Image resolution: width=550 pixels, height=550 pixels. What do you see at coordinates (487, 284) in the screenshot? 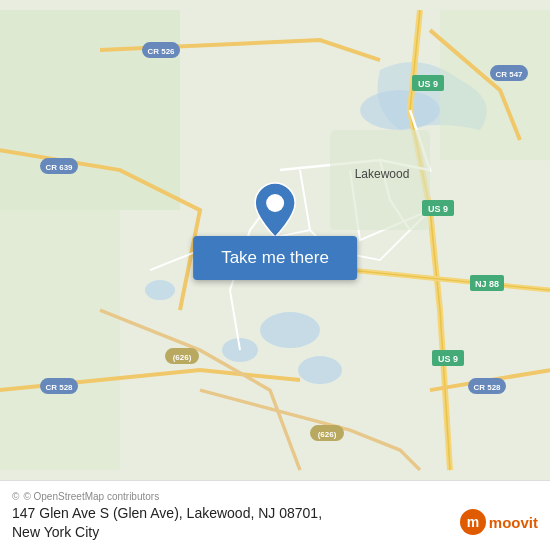
I see `svg-text: NJ 88` at bounding box center [487, 284].